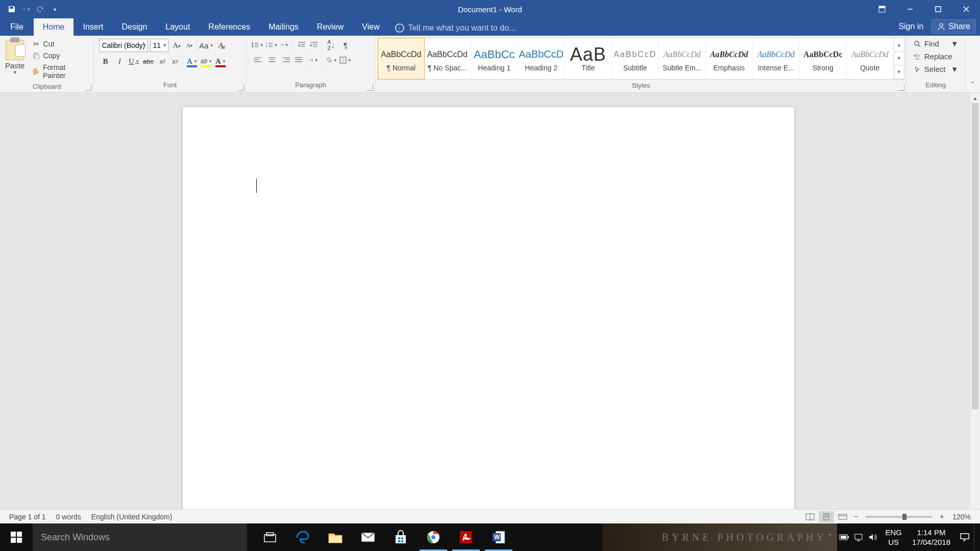  I want to click on style-intense-e-: AaBbCcDdIntense E..., so click(776, 59).